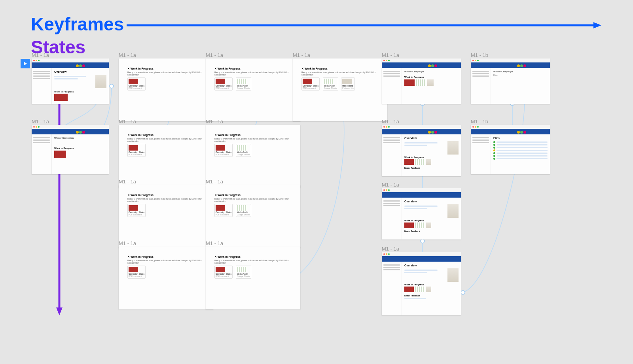 This screenshot has width=633, height=364. Describe the element at coordinates (510, 149) in the screenshot. I see `frame: Files` at that location.